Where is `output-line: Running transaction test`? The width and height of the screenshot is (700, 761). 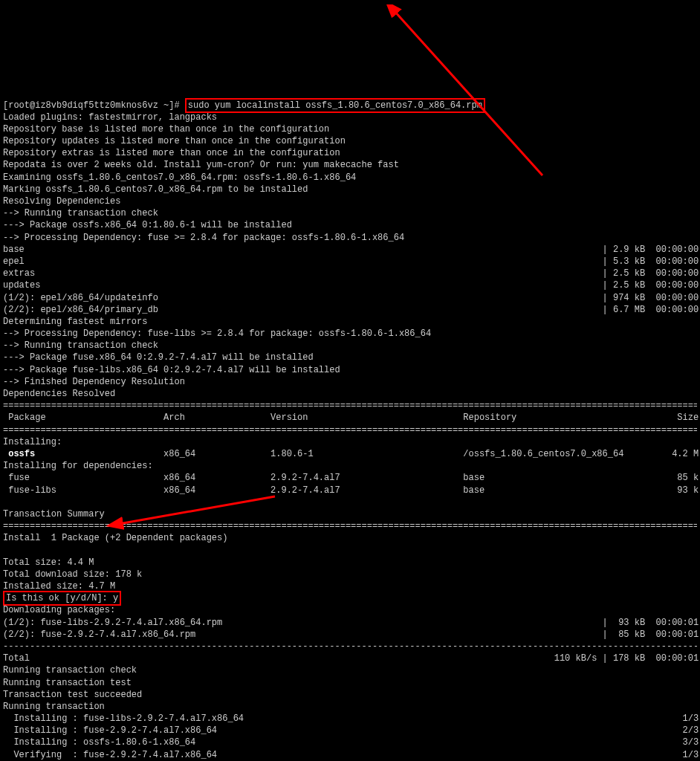
output-line: Running transaction test is located at coordinates (350, 683).